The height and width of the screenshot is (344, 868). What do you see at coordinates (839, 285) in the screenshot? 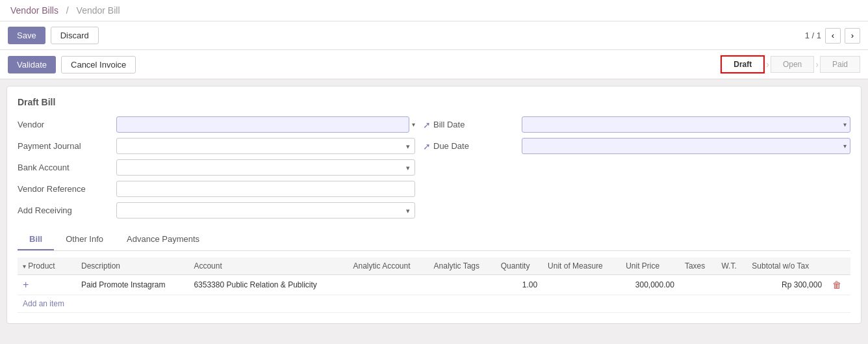
I see `row-delete: 🗑` at bounding box center [839, 285].